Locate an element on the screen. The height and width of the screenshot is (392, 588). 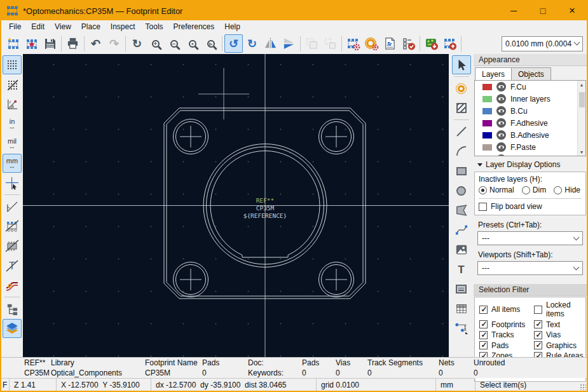
sketch-text-button: T is located at coordinates (12, 266).